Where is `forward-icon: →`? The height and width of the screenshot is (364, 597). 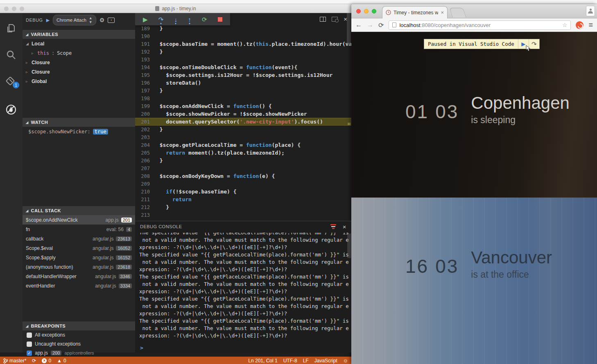 forward-icon: → is located at coordinates (370, 25).